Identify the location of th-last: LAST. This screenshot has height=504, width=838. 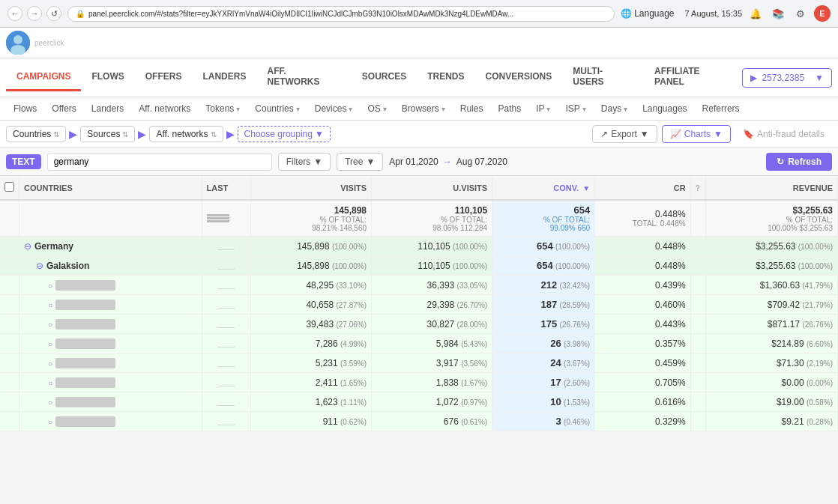
(226, 188).